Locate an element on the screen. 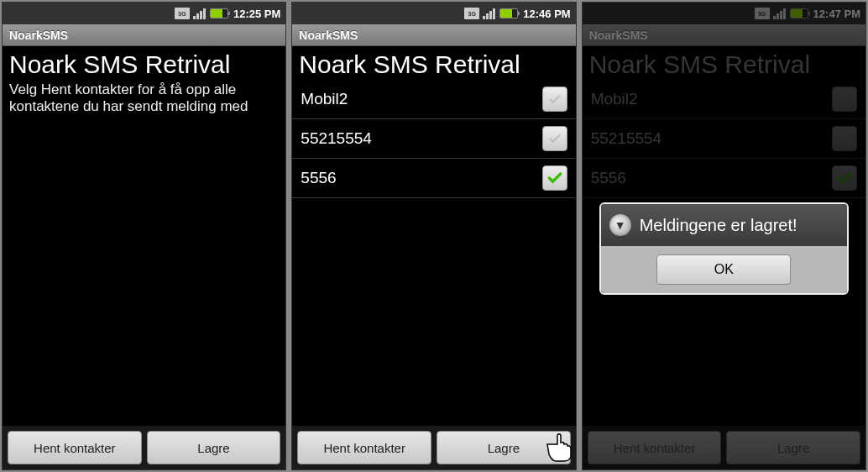  contact-row: 55215554 is located at coordinates (433, 139).